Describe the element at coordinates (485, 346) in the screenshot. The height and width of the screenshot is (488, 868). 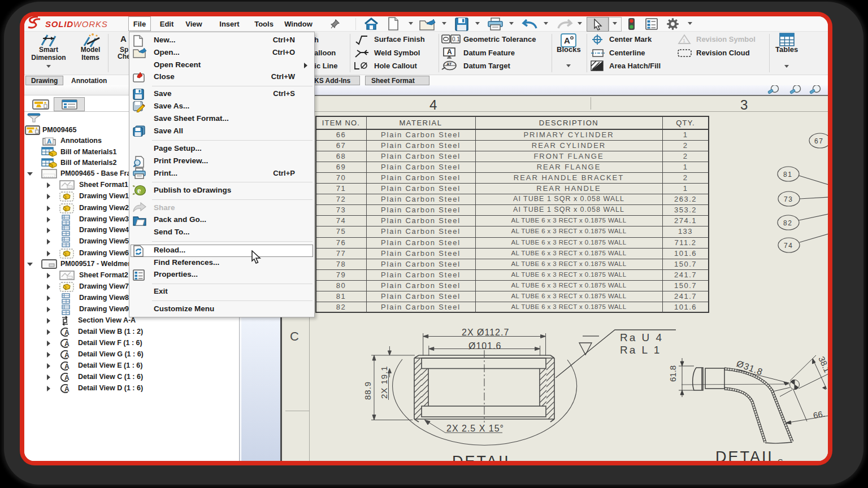
I see `svg-text: Ø101.6` at that location.